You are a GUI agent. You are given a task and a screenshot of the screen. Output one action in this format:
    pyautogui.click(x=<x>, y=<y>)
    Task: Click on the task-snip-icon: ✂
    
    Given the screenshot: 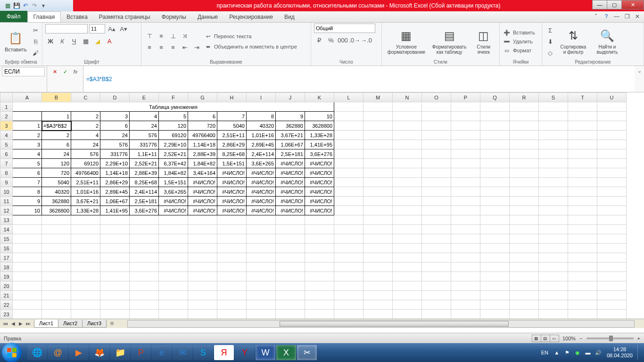 What is the action you would take?
    pyautogui.click(x=307, y=353)
    